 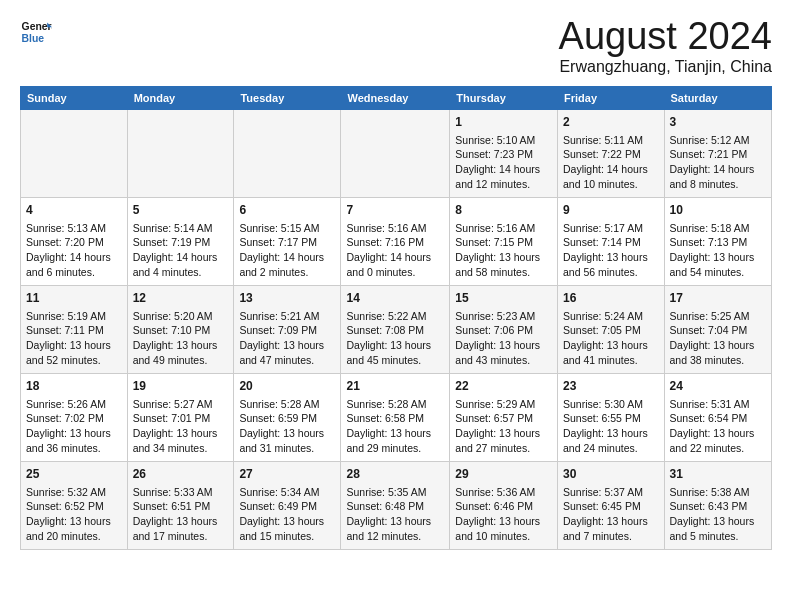 I want to click on daylight-text: Daylight: 14 hours and 8 minutes., so click(x=712, y=176).